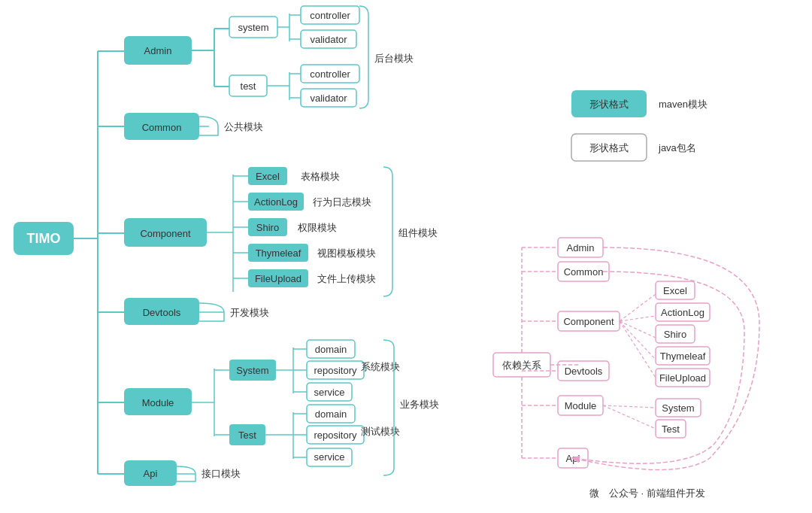 The image size is (812, 513). Describe the element at coordinates (221, 474) in the screenshot. I see `svg-text: 接口模块` at that location.